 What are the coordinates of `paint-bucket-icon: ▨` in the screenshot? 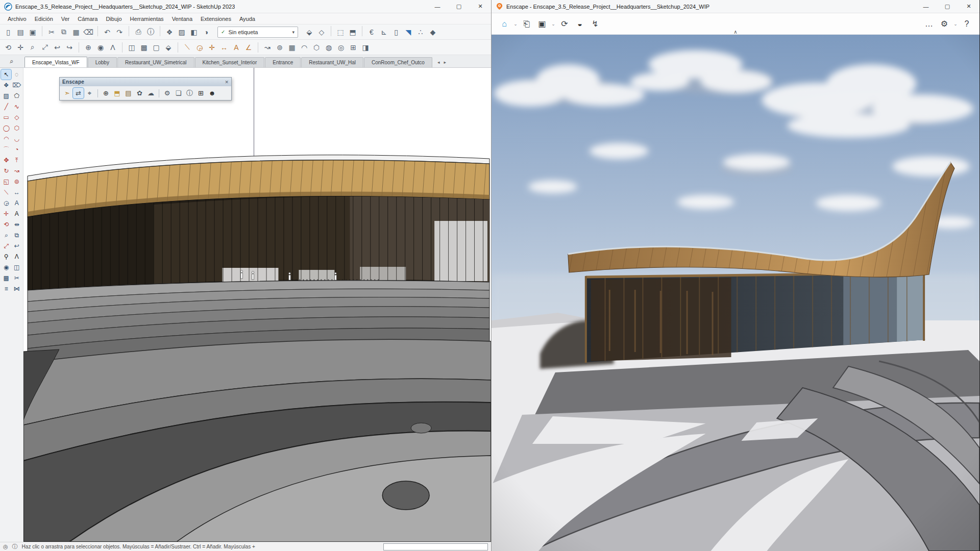 It's located at (182, 32).